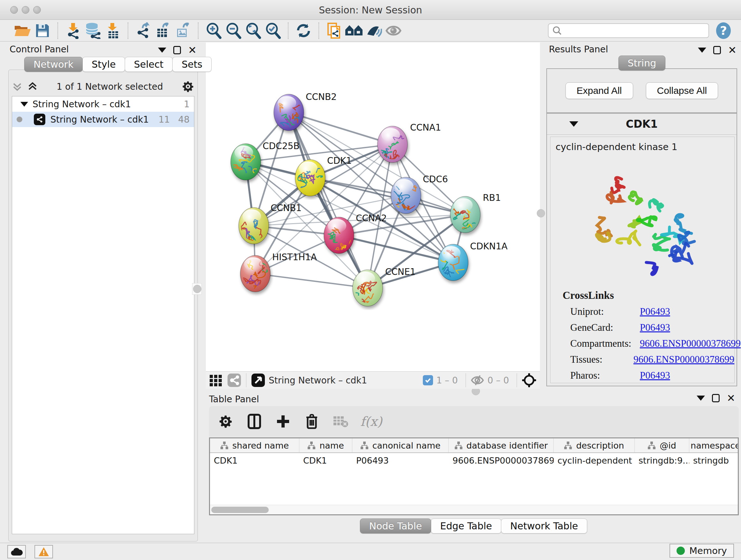 The image size is (741, 560). Describe the element at coordinates (233, 31) in the screenshot. I see `zoom-out-button` at that location.